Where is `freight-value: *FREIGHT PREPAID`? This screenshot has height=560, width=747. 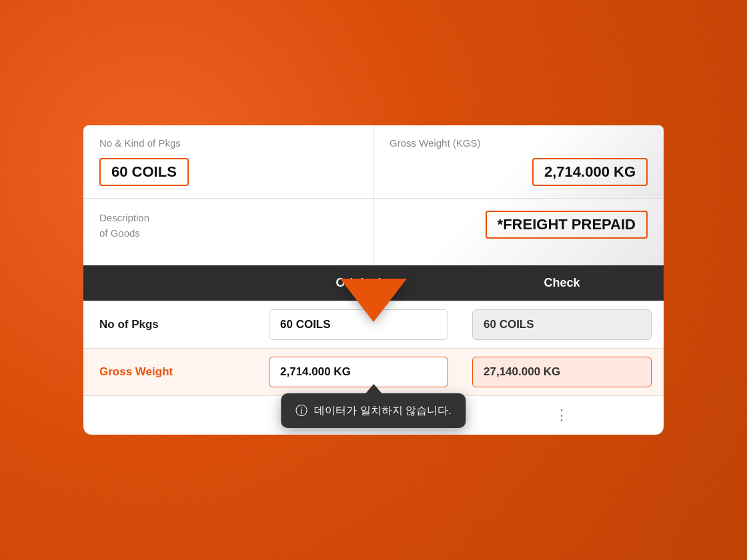
freight-value: *FREIGHT PREPAID is located at coordinates (567, 225).